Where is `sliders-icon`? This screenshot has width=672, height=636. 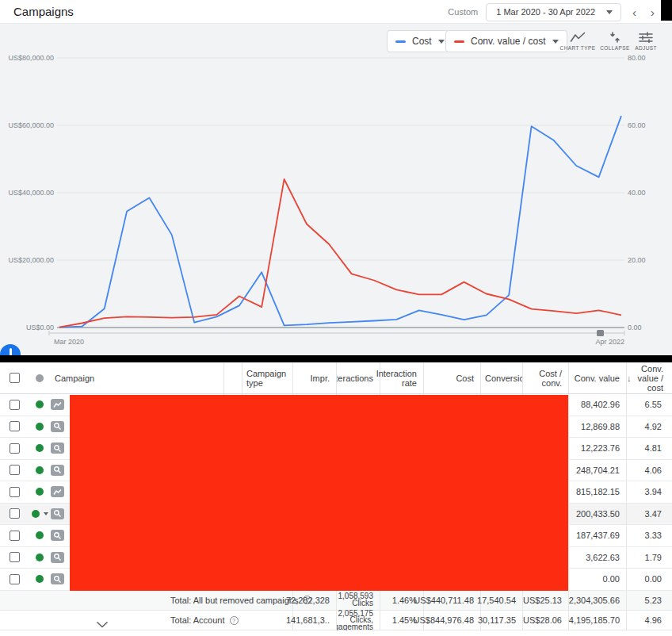 sliders-icon is located at coordinates (646, 37).